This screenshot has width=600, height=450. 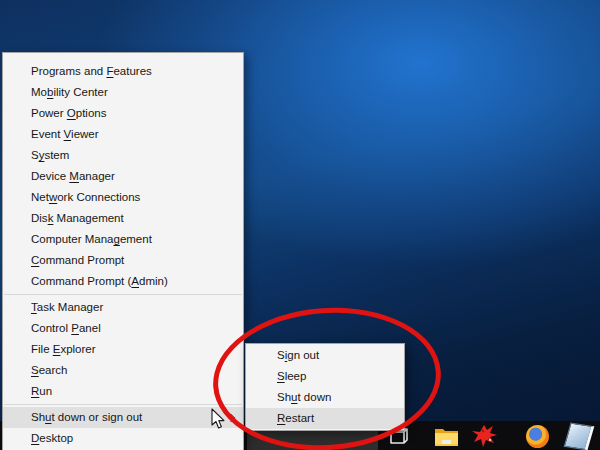 What do you see at coordinates (75, 328) in the screenshot?
I see `menu-item-label-accel: P` at bounding box center [75, 328].